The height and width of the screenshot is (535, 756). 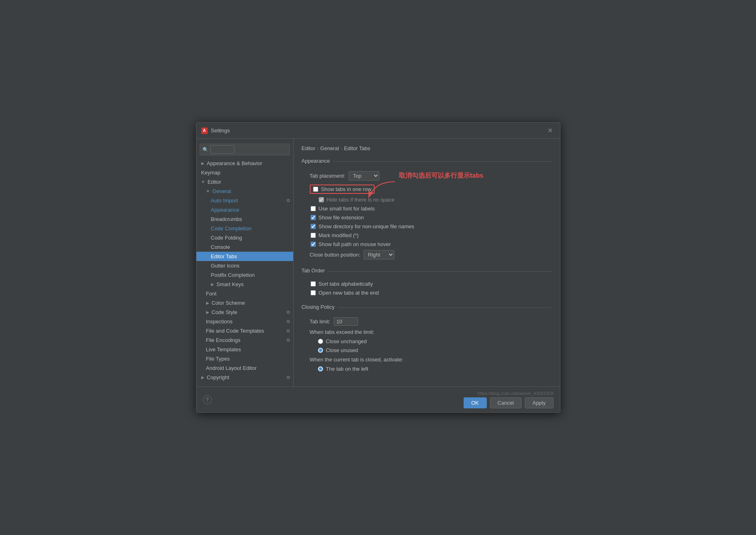 What do you see at coordinates (355, 244) in the screenshot?
I see `show-full-path-label: Show full path on mouse hover` at bounding box center [355, 244].